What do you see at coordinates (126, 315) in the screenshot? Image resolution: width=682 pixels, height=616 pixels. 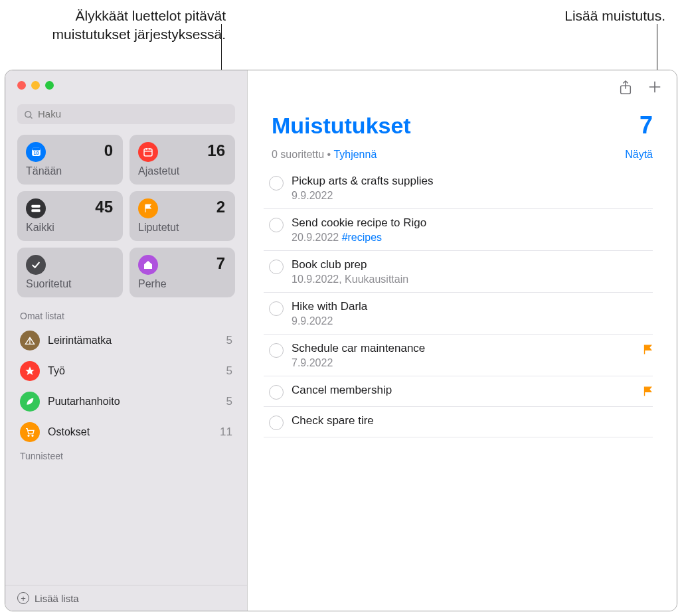 I see `section-header-mylists: Omat listat` at bounding box center [126, 315].